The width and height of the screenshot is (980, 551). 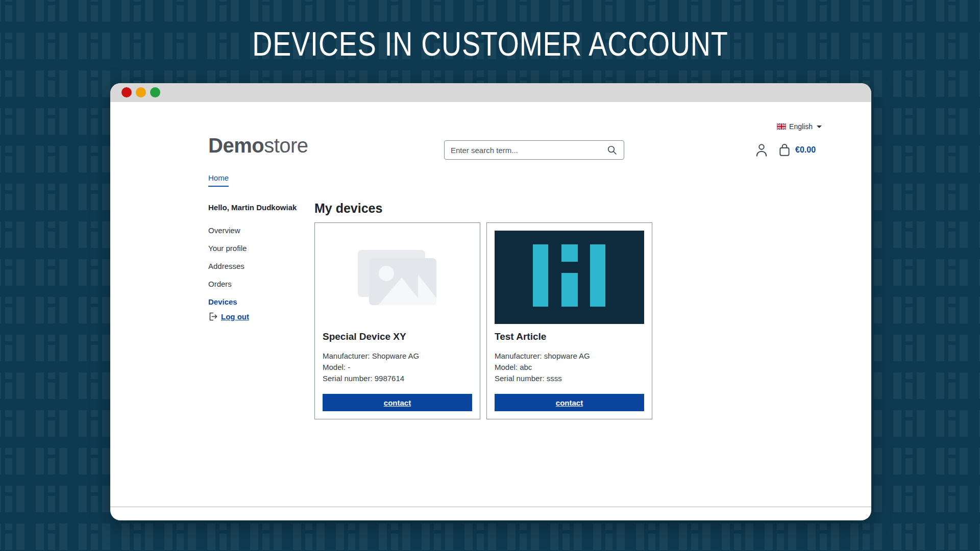 I want to click on nav-item-home: Home, so click(x=218, y=180).